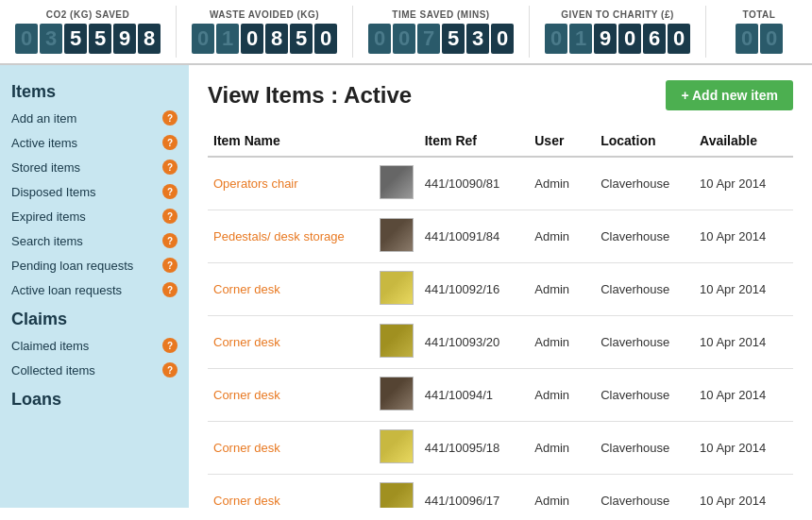 The height and width of the screenshot is (520, 812). I want to click on sidebar-item: Disposed Items?, so click(94, 192).